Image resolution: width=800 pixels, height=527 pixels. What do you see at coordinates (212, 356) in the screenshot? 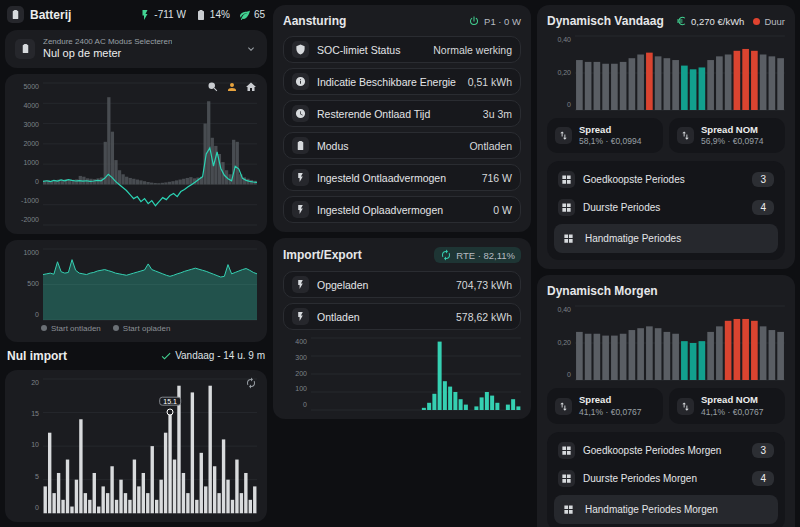
I see `nul-import-status-stat: Vandaag - 14 u. 9 m` at bounding box center [212, 356].